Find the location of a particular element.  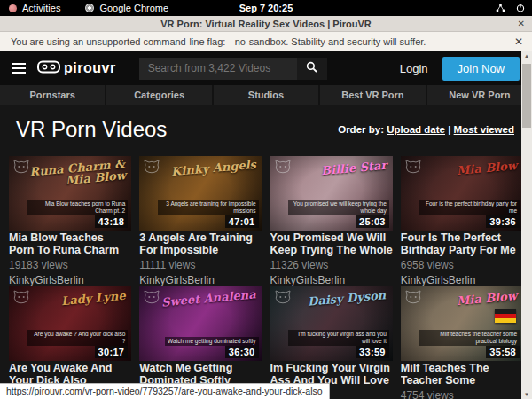

hamburger-menu-icon is located at coordinates (20, 68).